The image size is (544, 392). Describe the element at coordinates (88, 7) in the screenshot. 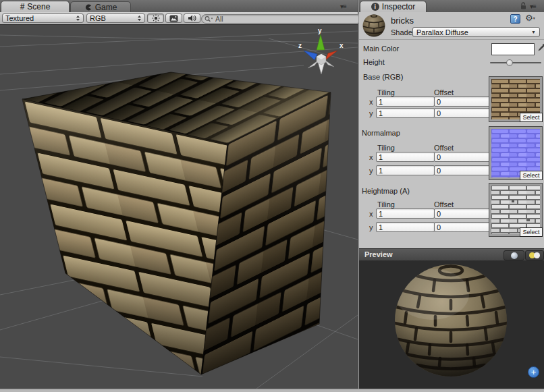

I see `game-icon` at that location.